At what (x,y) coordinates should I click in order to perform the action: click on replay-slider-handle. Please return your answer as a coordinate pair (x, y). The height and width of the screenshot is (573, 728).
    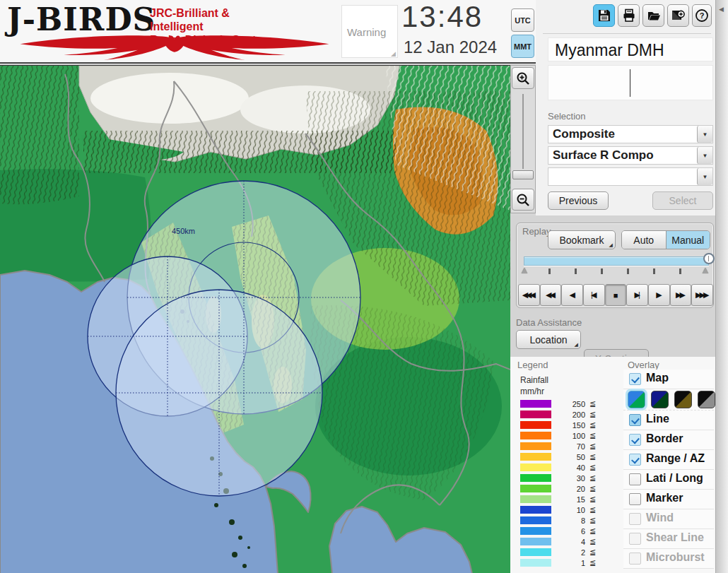
    Looking at the image, I should click on (709, 259).